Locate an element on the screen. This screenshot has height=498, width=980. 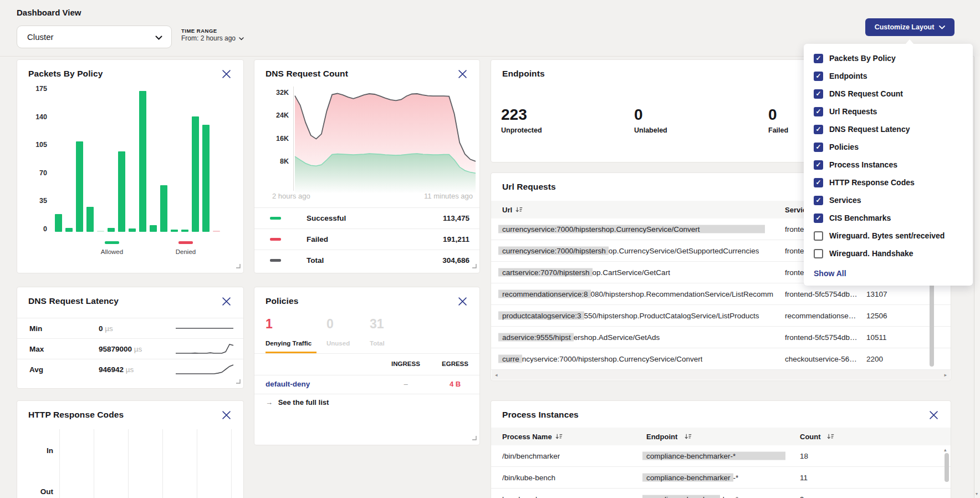
show-all-link: Show All is located at coordinates (888, 270).